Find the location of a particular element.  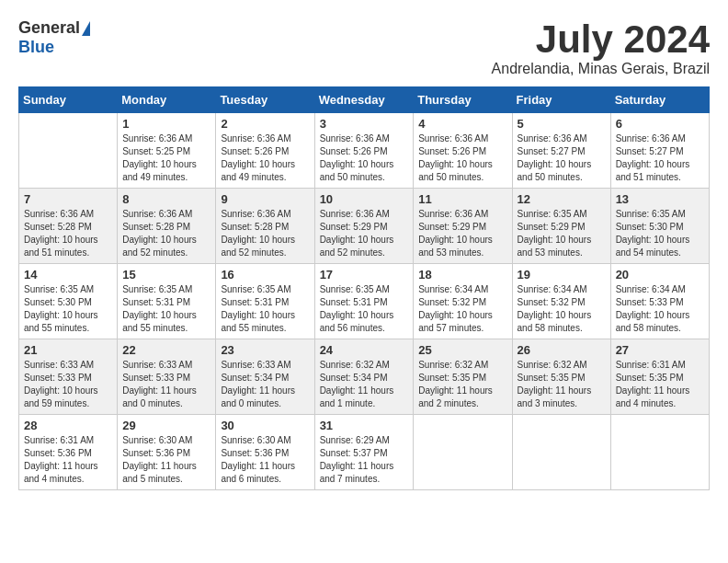

calendar-cell: 29 Sunrise: 6:30 AMSunset: 5:36 PMDaylig… is located at coordinates (167, 453).